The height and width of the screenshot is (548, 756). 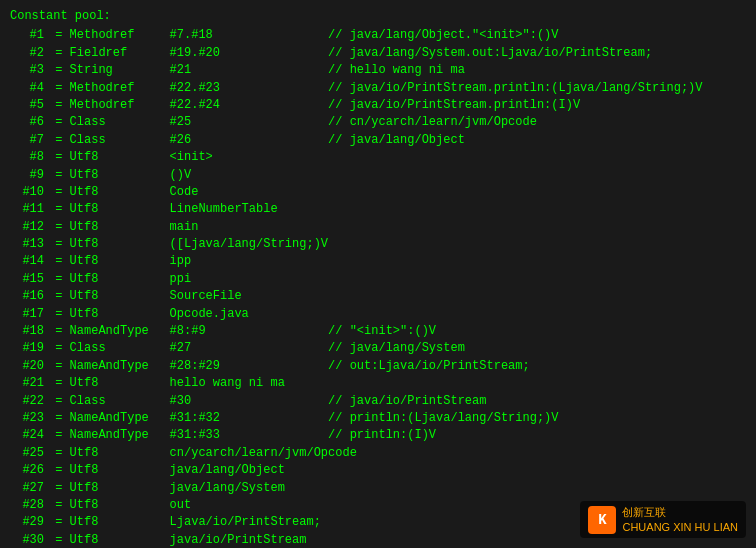 What do you see at coordinates (29, 454) in the screenshot?
I see `entry-num: #25` at bounding box center [29, 454].